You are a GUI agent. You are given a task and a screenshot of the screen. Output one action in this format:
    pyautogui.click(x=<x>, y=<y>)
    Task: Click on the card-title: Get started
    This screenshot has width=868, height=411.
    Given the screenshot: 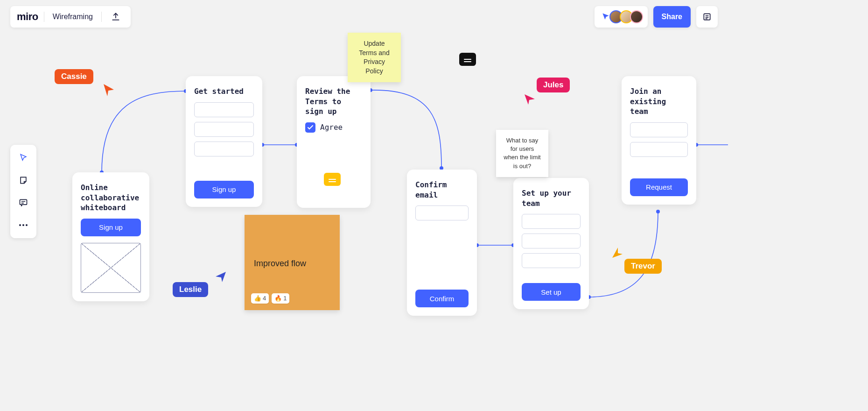 What is the action you would take?
    pyautogui.click(x=224, y=92)
    